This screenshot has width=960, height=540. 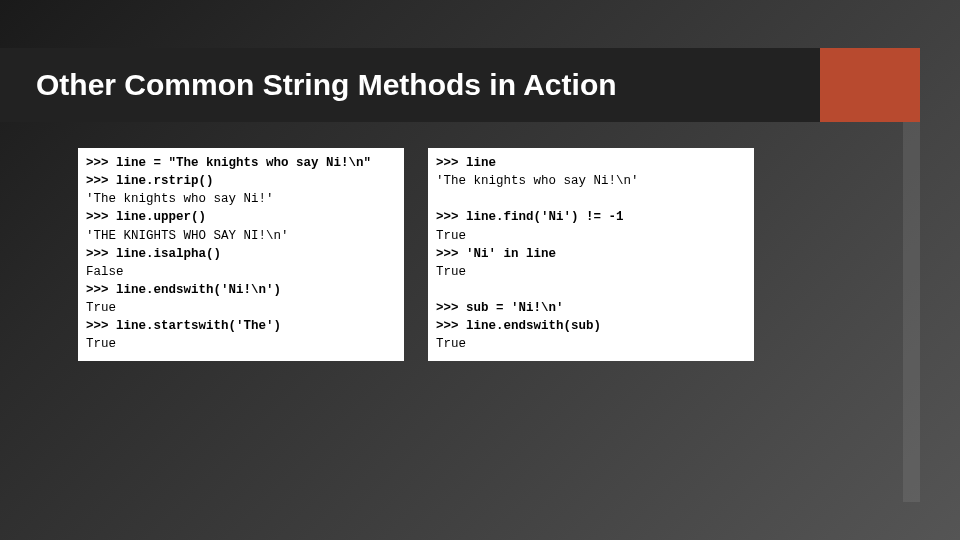 I want to click on code-line: >>> line.startswith('The'), so click(x=184, y=326).